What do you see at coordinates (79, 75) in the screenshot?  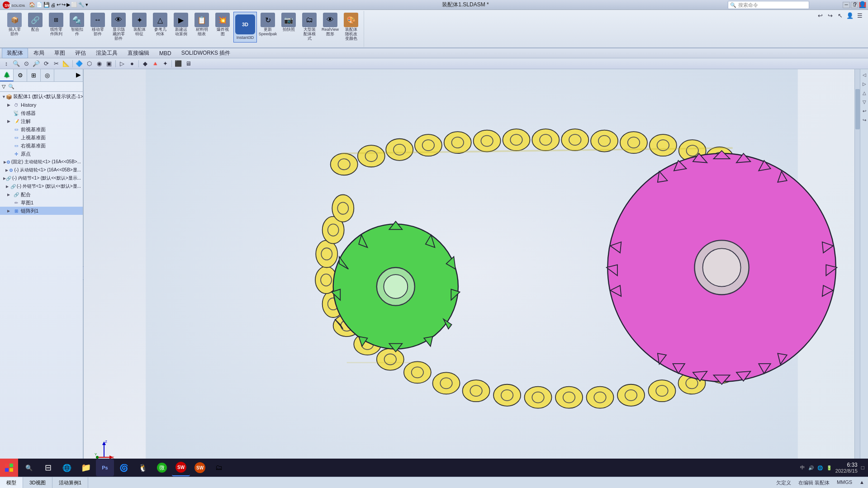 I see `expand-button: ▶` at bounding box center [79, 75].